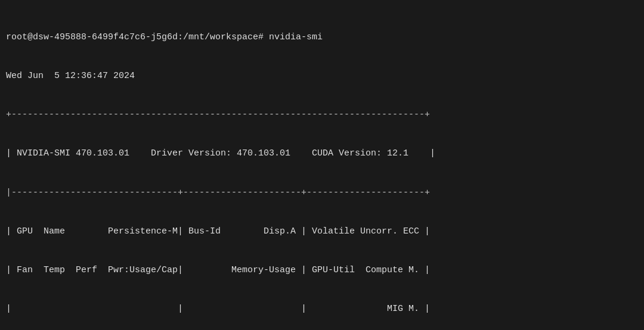 The width and height of the screenshot is (644, 330). I want to click on datetime-line: Wed Jun 5 12:36:47 2024, so click(322, 76).